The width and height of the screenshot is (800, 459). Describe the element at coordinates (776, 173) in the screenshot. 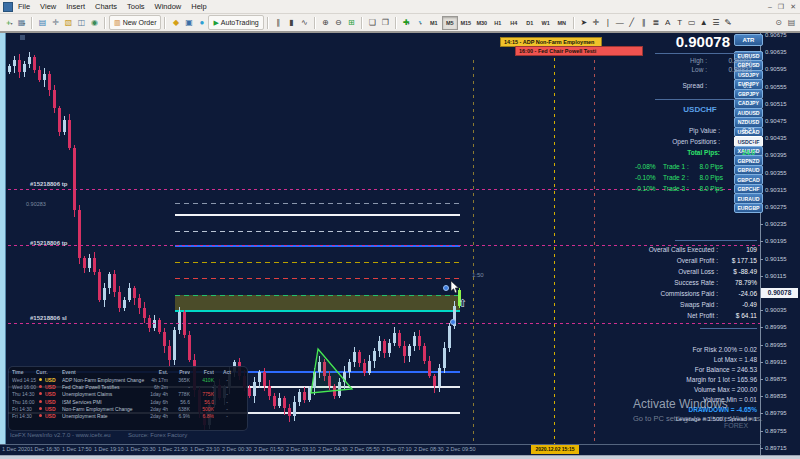

I see `price-tick-label: 0.90355` at that location.